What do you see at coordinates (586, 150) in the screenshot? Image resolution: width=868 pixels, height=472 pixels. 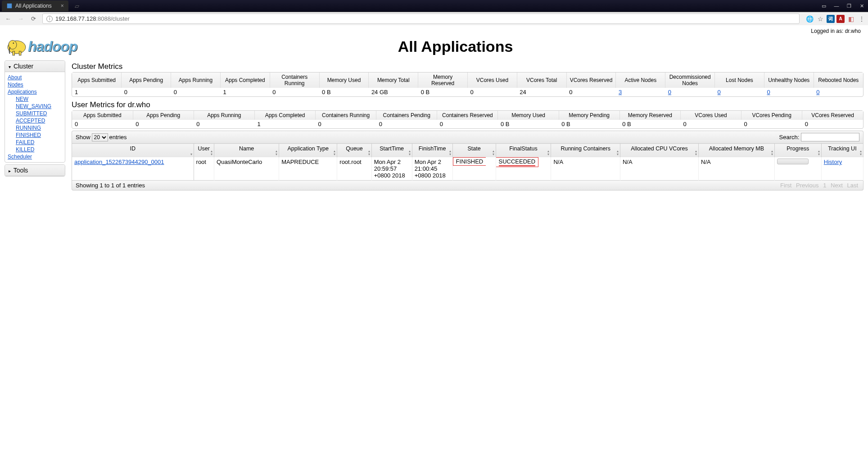 I see `column-header: Running Containers▴▾` at bounding box center [586, 150].